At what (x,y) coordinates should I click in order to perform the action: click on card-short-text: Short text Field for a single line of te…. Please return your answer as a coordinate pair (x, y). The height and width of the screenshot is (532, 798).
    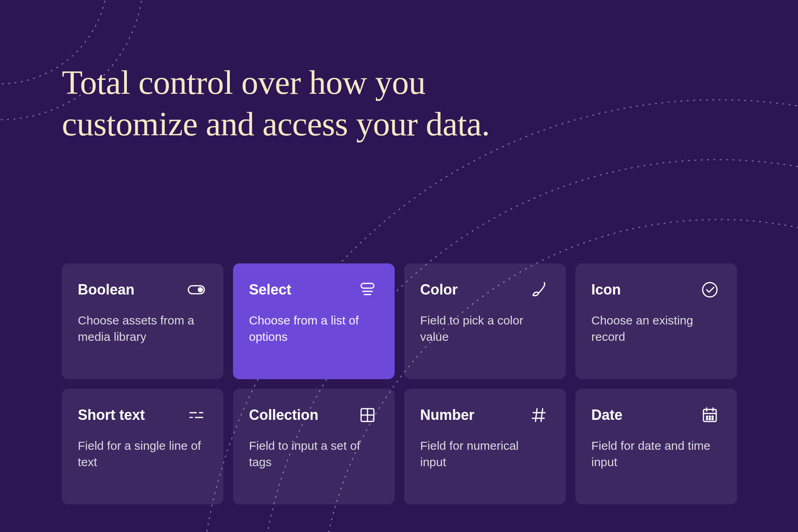
    Looking at the image, I should click on (143, 447).